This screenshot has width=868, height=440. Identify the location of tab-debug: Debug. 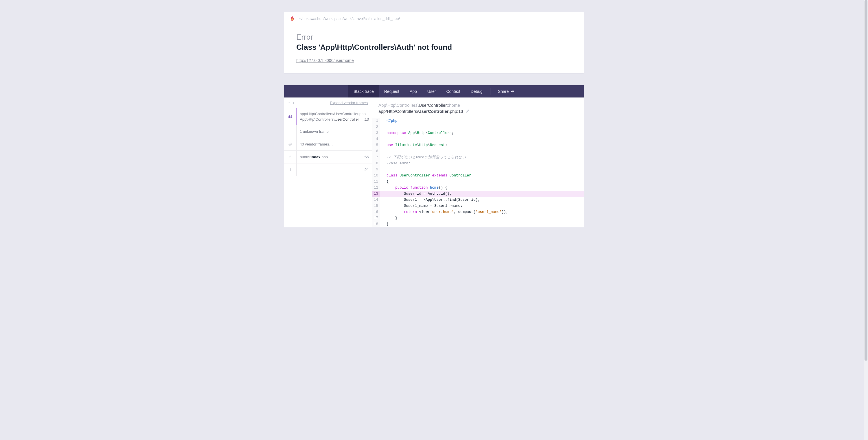
(477, 91).